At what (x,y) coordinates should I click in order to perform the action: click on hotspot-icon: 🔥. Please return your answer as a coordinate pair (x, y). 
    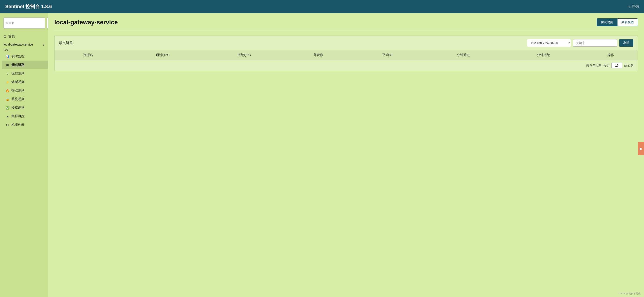
    Looking at the image, I should click on (8, 91).